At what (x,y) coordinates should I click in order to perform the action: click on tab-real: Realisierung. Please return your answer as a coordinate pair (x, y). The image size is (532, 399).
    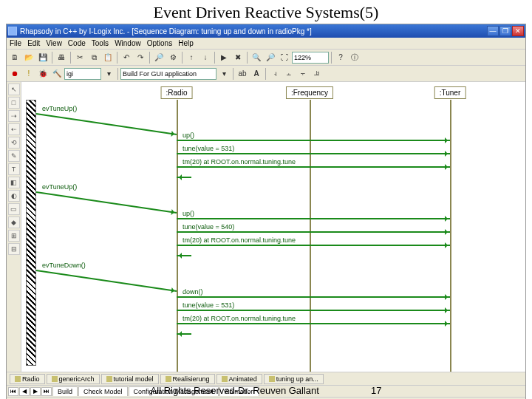
    Looking at the image, I should click on (188, 379).